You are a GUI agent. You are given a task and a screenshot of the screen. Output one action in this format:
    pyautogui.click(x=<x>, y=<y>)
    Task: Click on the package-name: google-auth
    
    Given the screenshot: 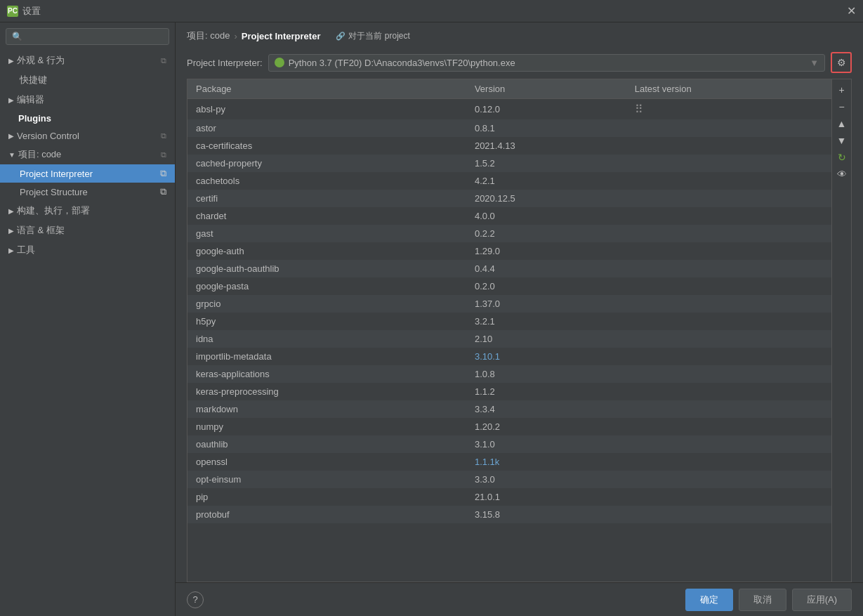 What is the action you would take?
    pyautogui.click(x=327, y=251)
    